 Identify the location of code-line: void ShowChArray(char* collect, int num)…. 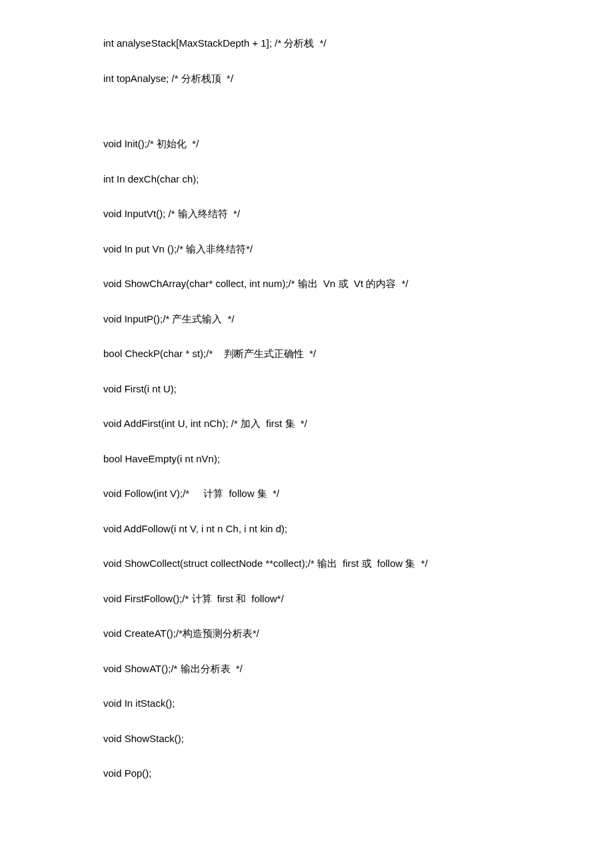
(358, 284).